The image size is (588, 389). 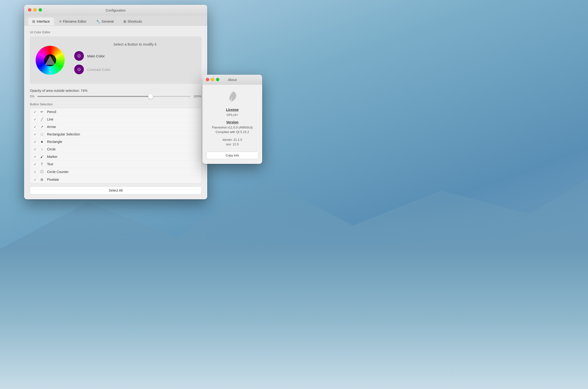 What do you see at coordinates (35, 172) in the screenshot?
I see `check-circle-counter: ✓` at bounding box center [35, 172].